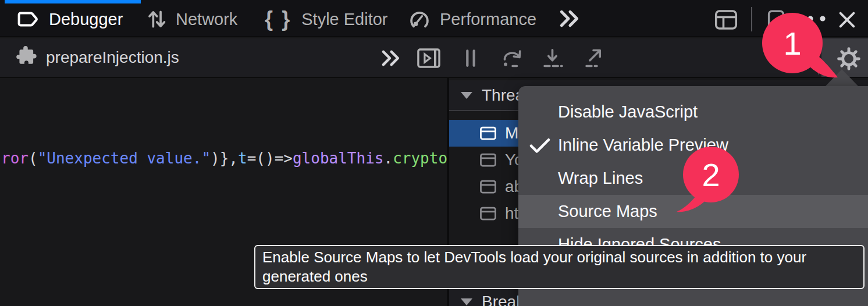  I want to click on source-file-tab: prepareInjection.js, so click(98, 58).